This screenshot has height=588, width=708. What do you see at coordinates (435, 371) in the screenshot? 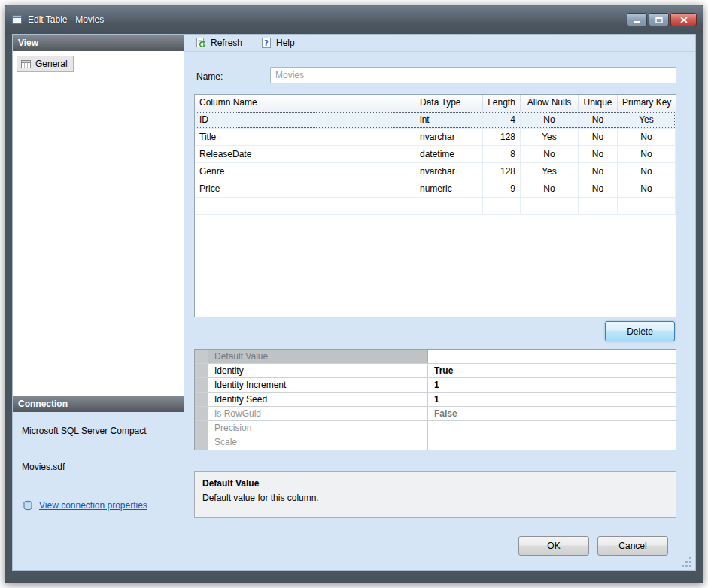
I see `property-row-identity: IdentityTrue` at bounding box center [435, 371].